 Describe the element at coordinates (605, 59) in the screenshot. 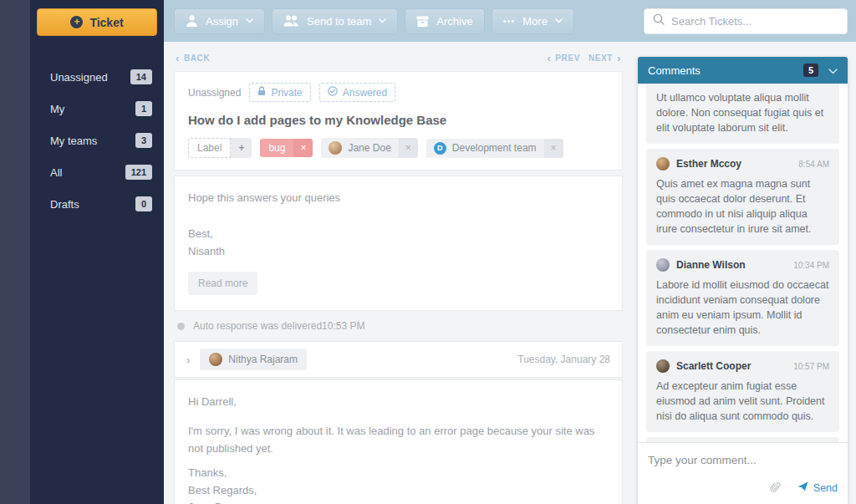

I see `next-link: NEXT ›` at that location.